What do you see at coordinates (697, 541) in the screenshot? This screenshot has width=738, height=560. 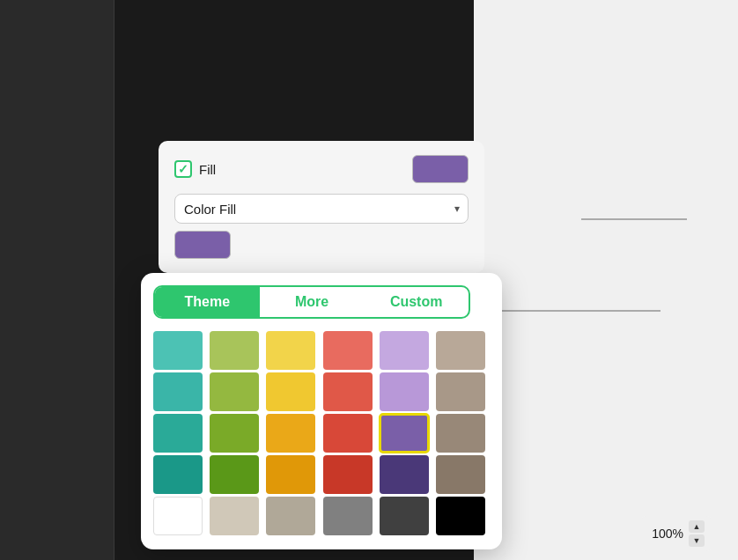 I see `zoom-down-button: ▼` at bounding box center [697, 541].